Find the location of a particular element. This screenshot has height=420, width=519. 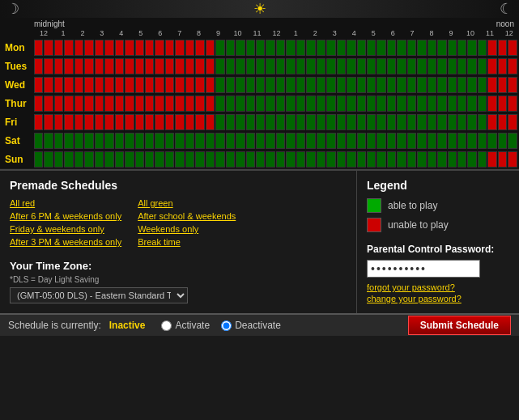

premade-link: Friday & weekends only is located at coordinates (66, 229).